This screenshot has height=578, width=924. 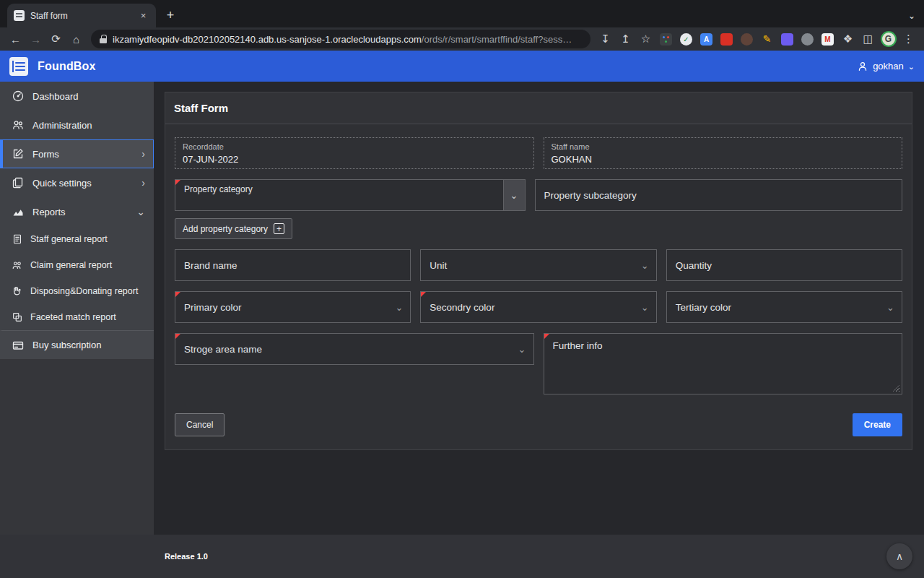 What do you see at coordinates (77, 447) in the screenshot?
I see `sidebar-filler` at bounding box center [77, 447].